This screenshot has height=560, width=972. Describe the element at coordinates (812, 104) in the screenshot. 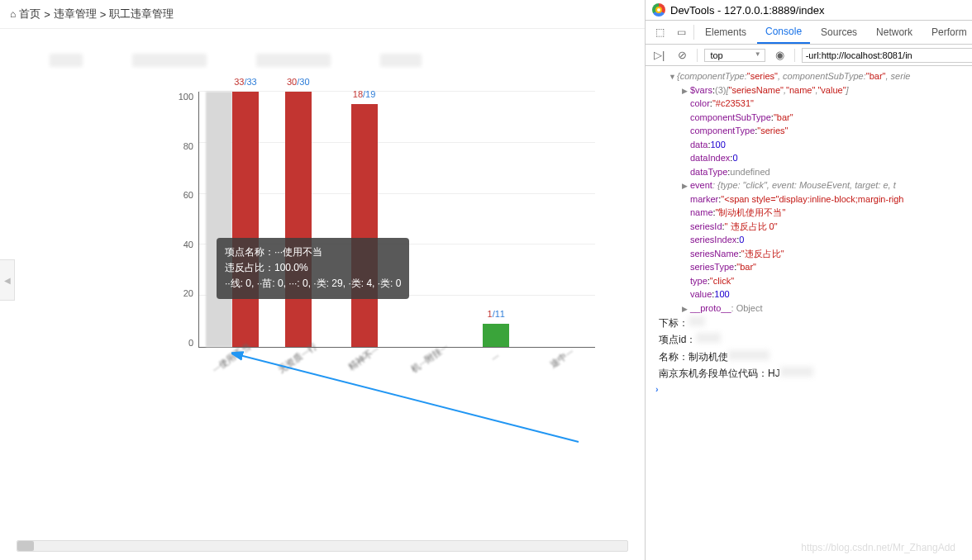

I see `console-property: color: "#c23531"` at that location.